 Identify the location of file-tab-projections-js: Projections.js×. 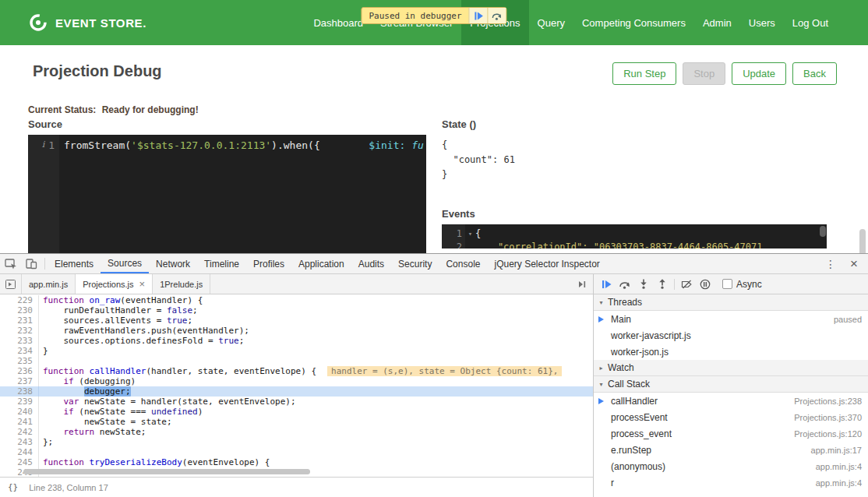
(114, 284).